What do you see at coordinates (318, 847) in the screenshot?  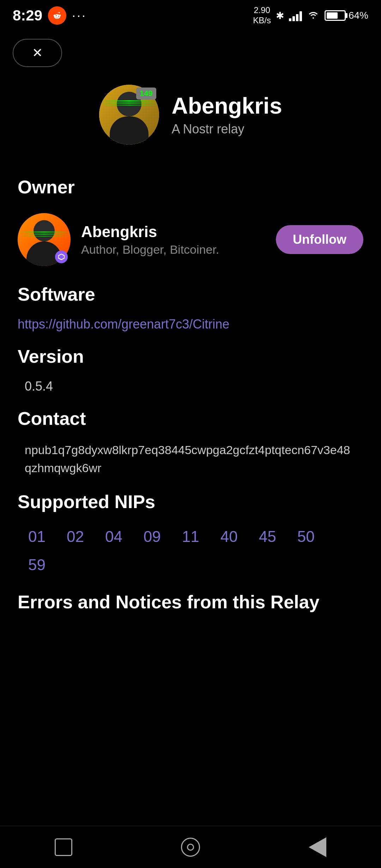 I see `nav-back-icon` at bounding box center [318, 847].